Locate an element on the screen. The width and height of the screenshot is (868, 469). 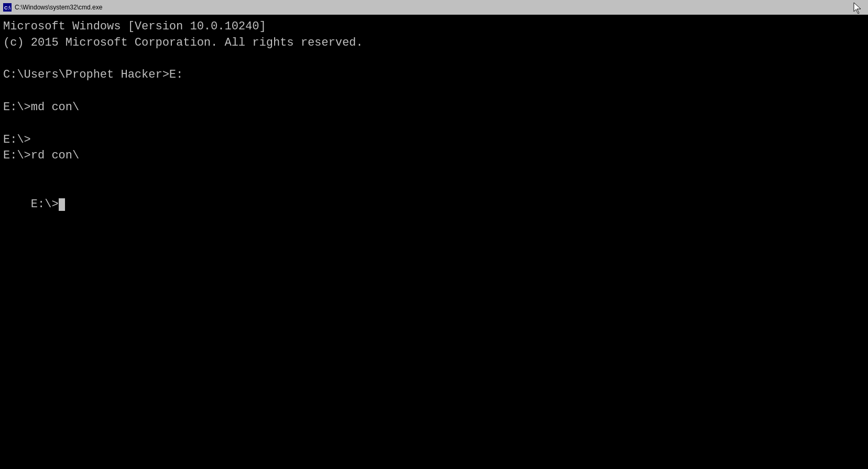
terminal-line-2: (c) 2015 Microsoft Corporation. All righ… is located at coordinates (434, 43).